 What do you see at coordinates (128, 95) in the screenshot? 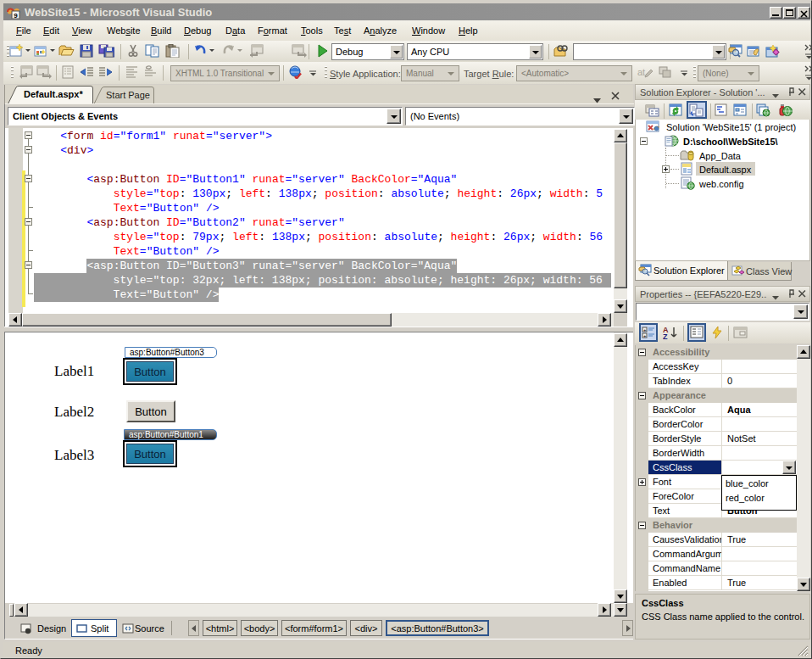
I see `svg-text: Start Page` at bounding box center [128, 95].